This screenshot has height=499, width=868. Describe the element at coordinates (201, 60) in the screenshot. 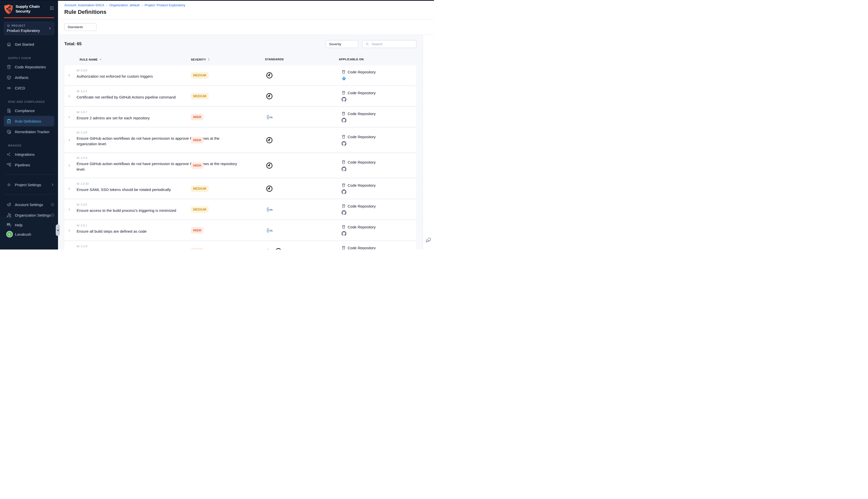

I see `column-header-severity: SEVERITY` at that location.